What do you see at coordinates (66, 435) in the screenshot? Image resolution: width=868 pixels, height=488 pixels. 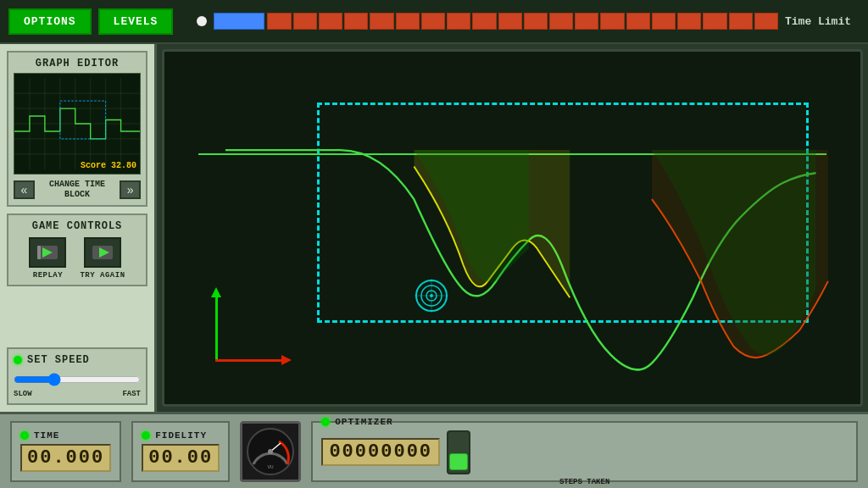 I see `time-label-row: TIME` at bounding box center [66, 435].